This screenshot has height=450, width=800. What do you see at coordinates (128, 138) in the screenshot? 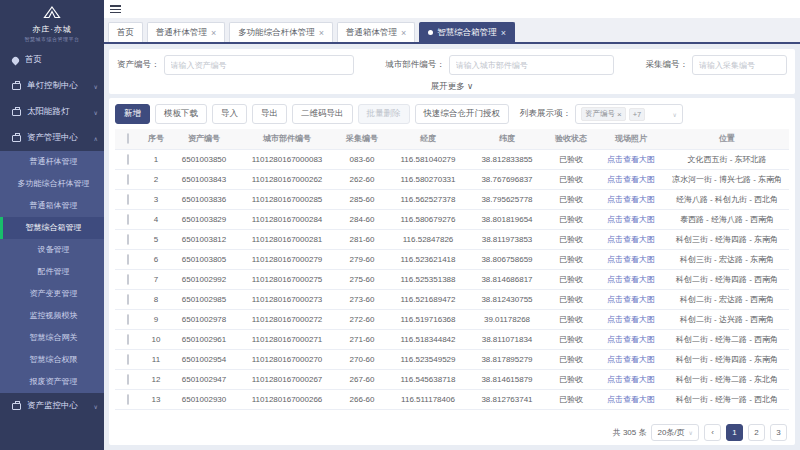
I see `select-all-checkbox` at bounding box center [128, 138].